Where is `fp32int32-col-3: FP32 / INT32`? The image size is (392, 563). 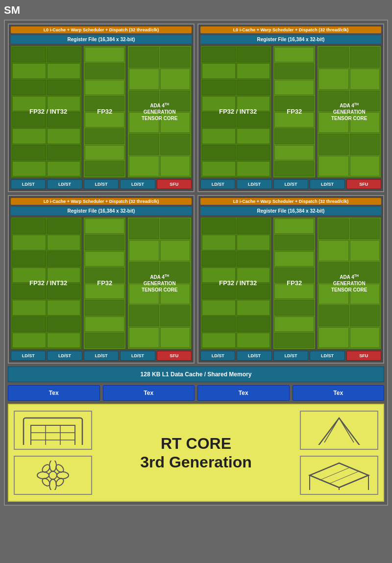
fp32int32-col-3: FP32 / INT32 is located at coordinates (46, 283).